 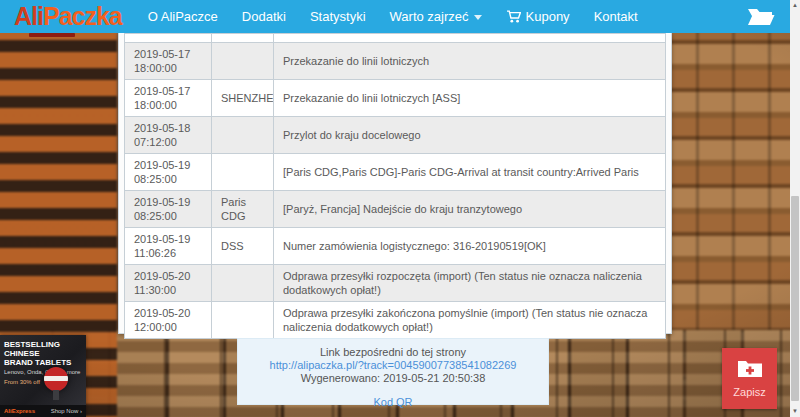 I want to click on table-row: 2019-05-2012:00:00 Odprawa przesyłki zak…, so click(x=396, y=320).